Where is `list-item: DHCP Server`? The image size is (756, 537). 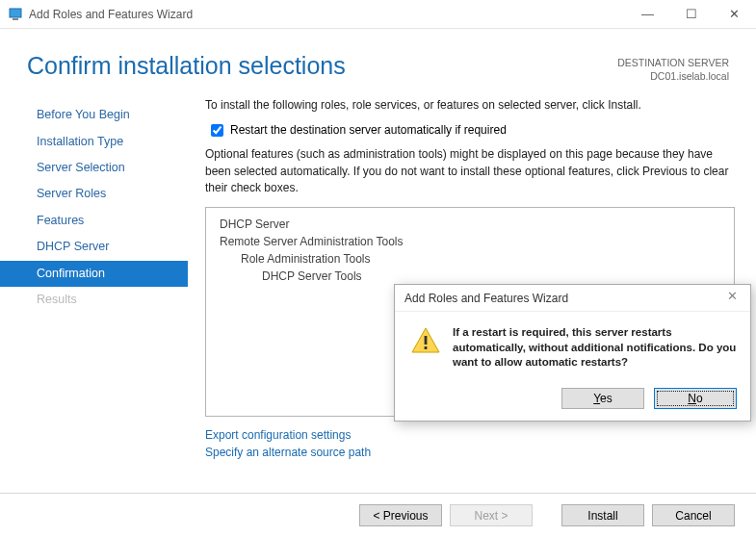
list-item: DHCP Server is located at coordinates (470, 224).